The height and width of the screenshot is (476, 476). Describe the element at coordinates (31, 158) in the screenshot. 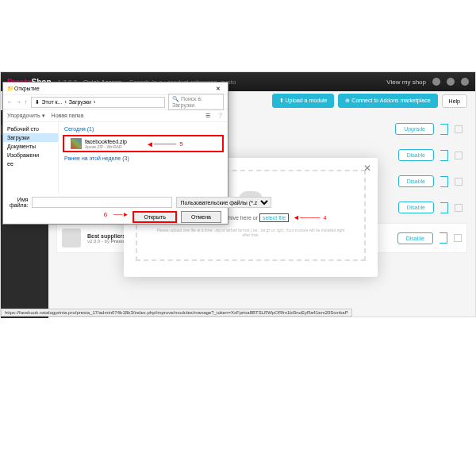

I see `folder-tree: Рабочий сто Загрузки Документы Изображен…` at that location.